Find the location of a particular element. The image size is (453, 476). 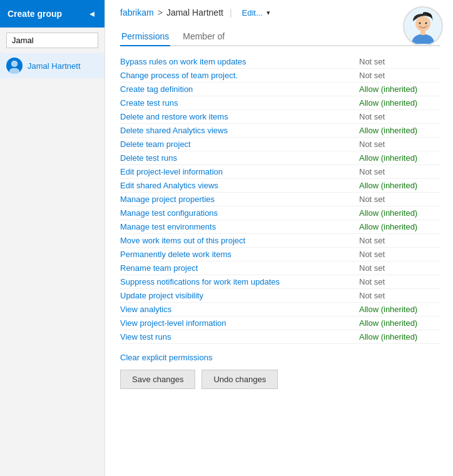

permission-name: Create tag definition is located at coordinates (240, 89).